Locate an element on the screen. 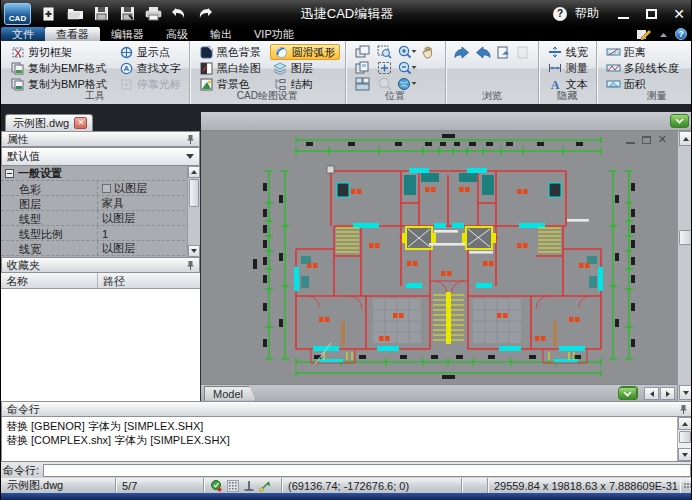 This screenshot has height=500, width=692. property-section-row: 一般设置 is located at coordinates (100, 174).